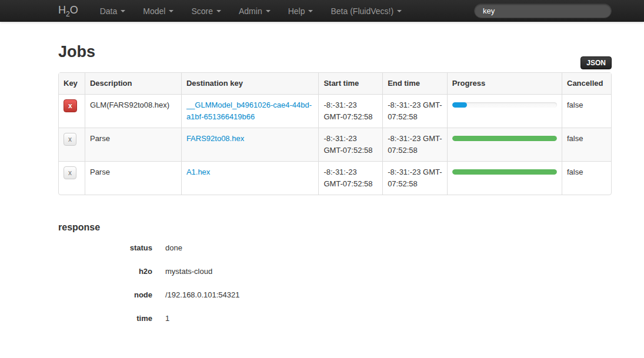 The width and height of the screenshot is (644, 358). Describe the element at coordinates (388, 295) in the screenshot. I see `response-field-value: /192.168.0.101:54321` at that location.